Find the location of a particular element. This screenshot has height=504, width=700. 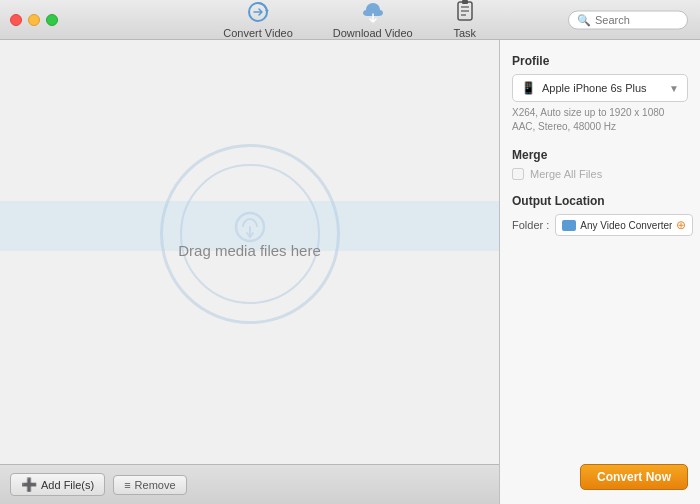

convert-video-icon is located at coordinates (258, 12).